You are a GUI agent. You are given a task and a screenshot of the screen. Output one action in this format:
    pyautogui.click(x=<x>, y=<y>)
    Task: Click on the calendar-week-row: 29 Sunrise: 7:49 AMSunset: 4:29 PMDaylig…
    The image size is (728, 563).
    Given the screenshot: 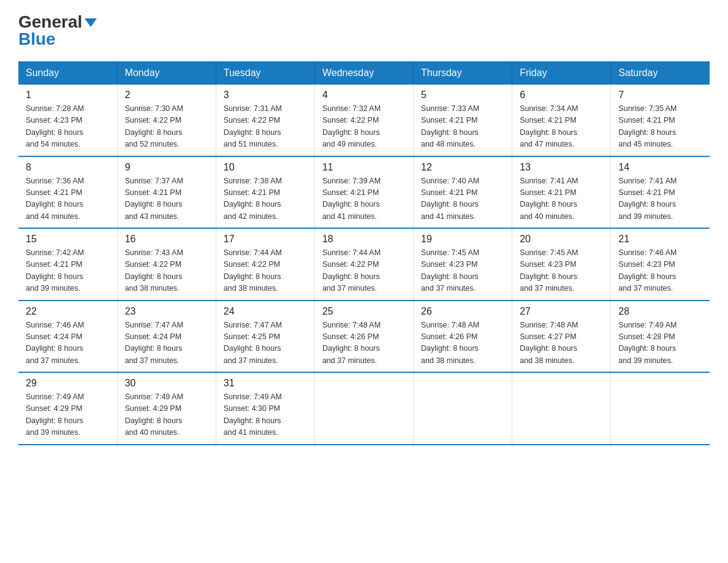 What is the action you would take?
    pyautogui.click(x=364, y=408)
    